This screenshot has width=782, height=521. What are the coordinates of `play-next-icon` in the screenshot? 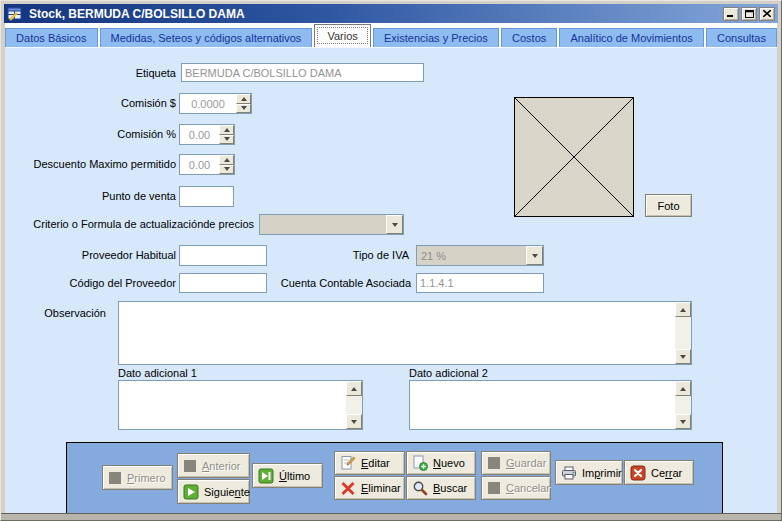 It's located at (191, 492).